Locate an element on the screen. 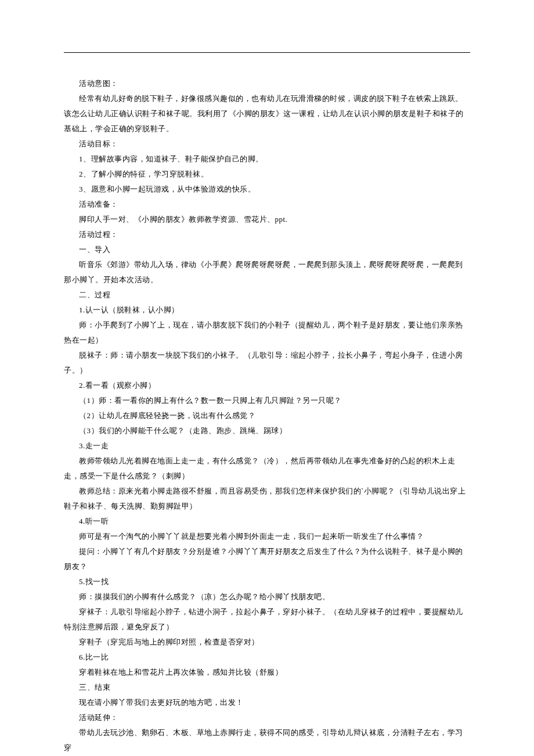 The width and height of the screenshot is (534, 756). paragraph: 穿鞋子（穿完后与地上的脚印对照，检查是否穿对） is located at coordinates (267, 642).